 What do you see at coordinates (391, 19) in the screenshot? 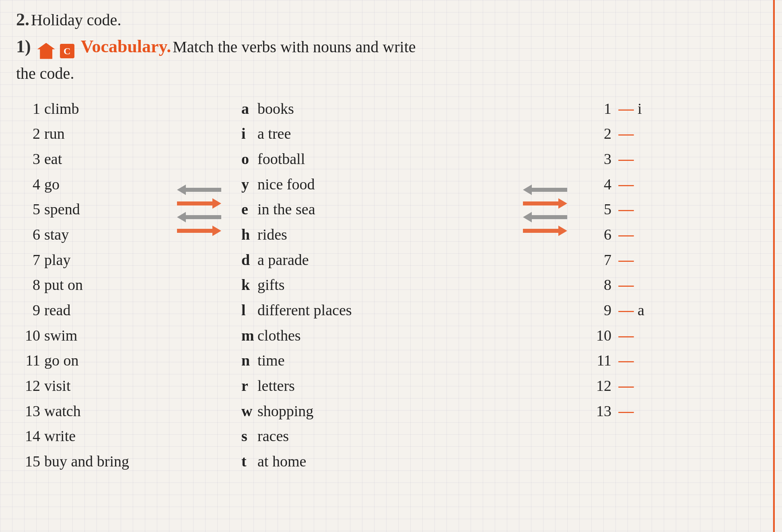
I see `section-header: 2. Holiday code.` at bounding box center [391, 19].